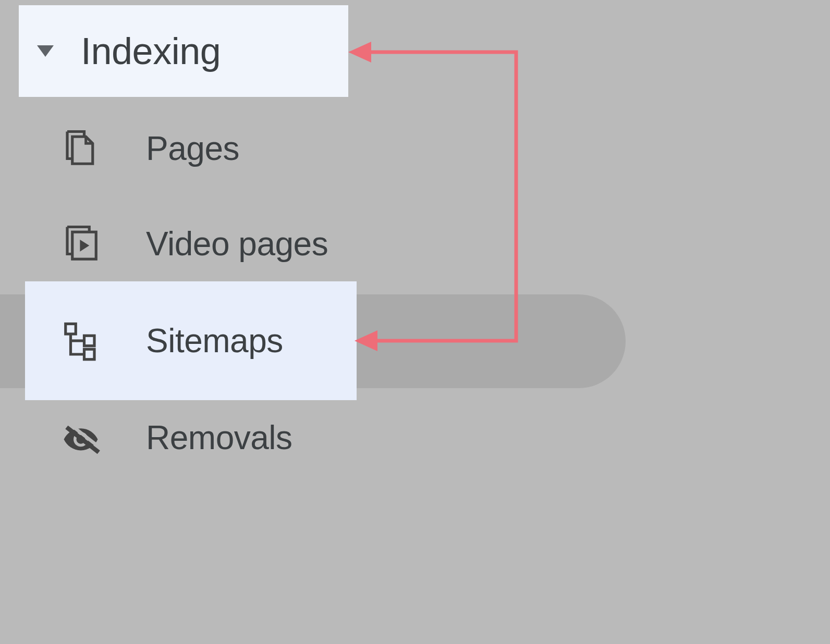 The height and width of the screenshot is (644, 830). What do you see at coordinates (219, 438) in the screenshot?
I see `sidebar-item-label: Removals` at bounding box center [219, 438].